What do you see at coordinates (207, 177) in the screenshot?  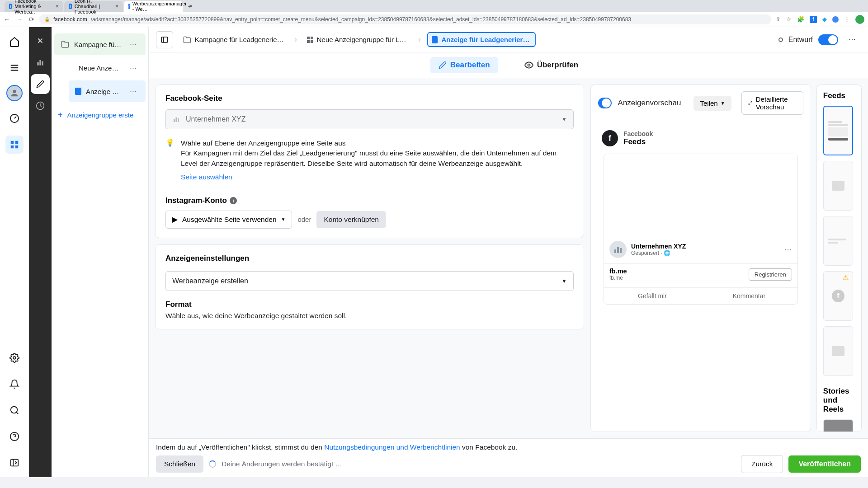 I see `select-page-link: Seite auswählen` at bounding box center [207, 177].